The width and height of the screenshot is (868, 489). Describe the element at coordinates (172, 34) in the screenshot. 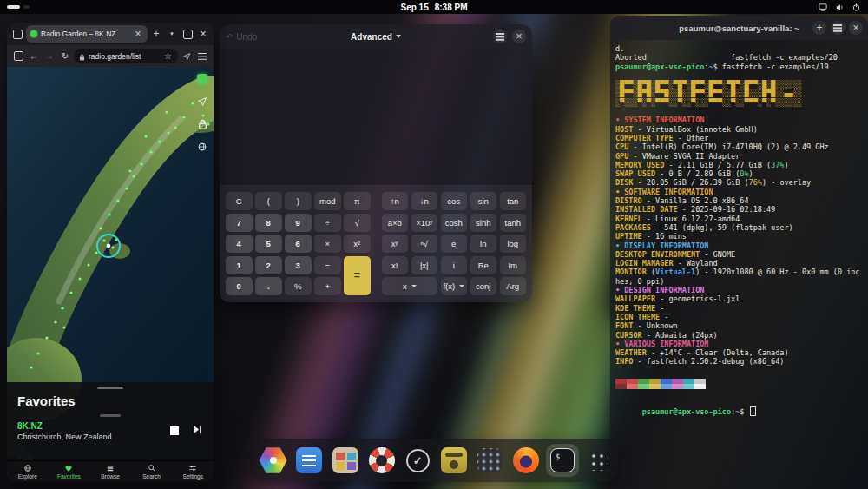

I see `tab-list-chevron-icon` at that location.